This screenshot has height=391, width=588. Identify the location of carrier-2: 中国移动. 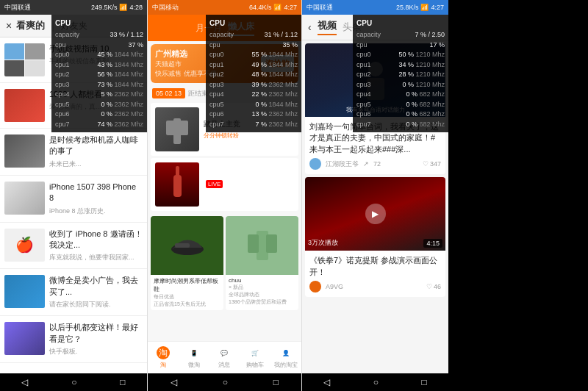
(165, 7).